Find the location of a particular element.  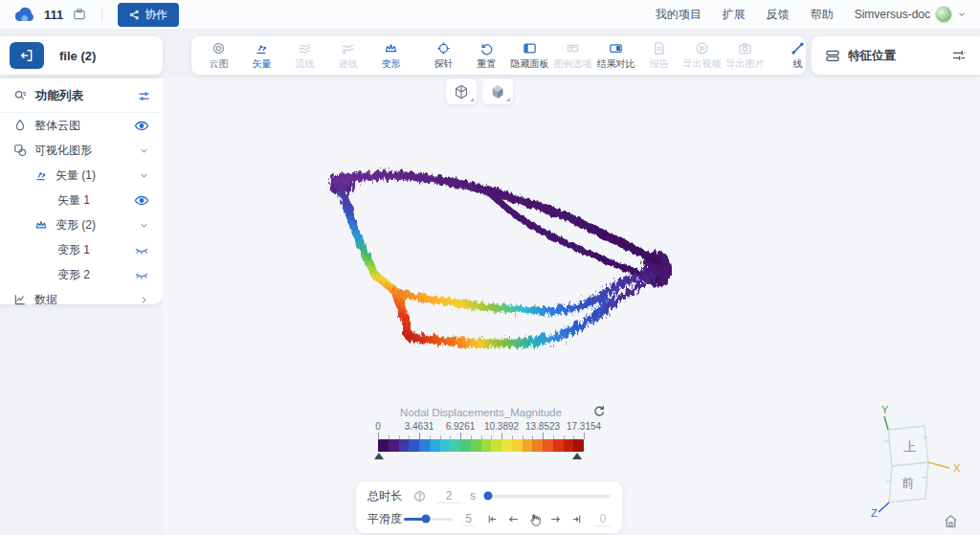

pathline-icon is located at coordinates (348, 48).